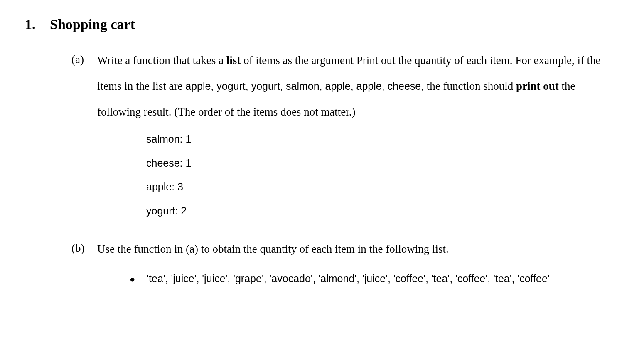 The image size is (644, 355). I want to click on bold-printout: print out, so click(538, 86).